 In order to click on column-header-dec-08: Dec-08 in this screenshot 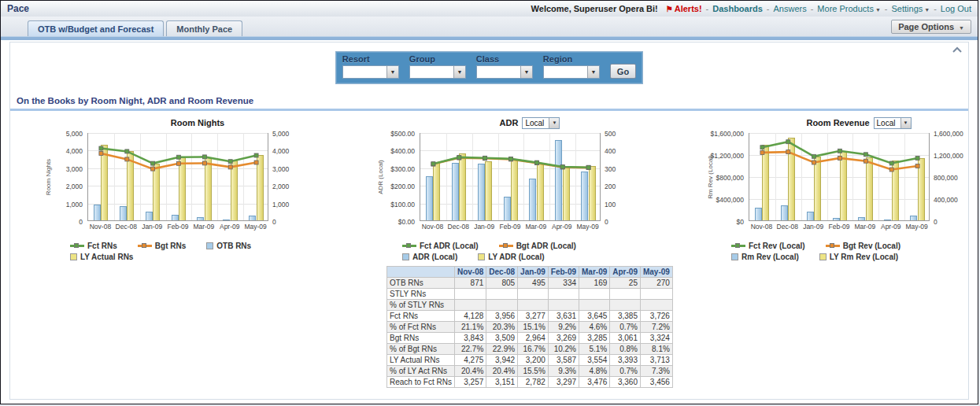, I will do `click(502, 272)`.